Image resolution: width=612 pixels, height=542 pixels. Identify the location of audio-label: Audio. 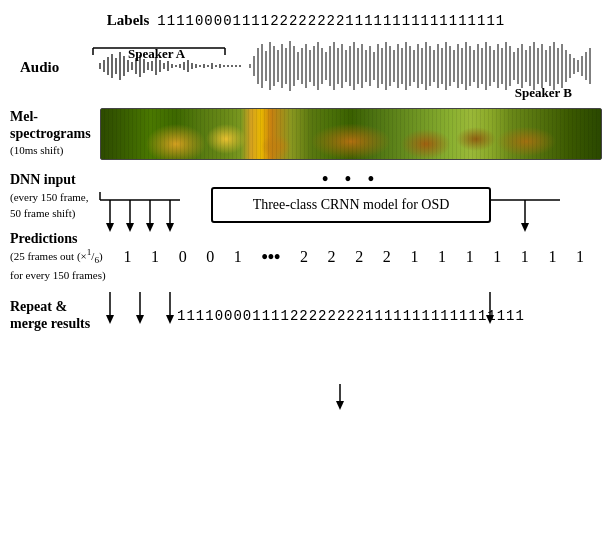
(40, 68).